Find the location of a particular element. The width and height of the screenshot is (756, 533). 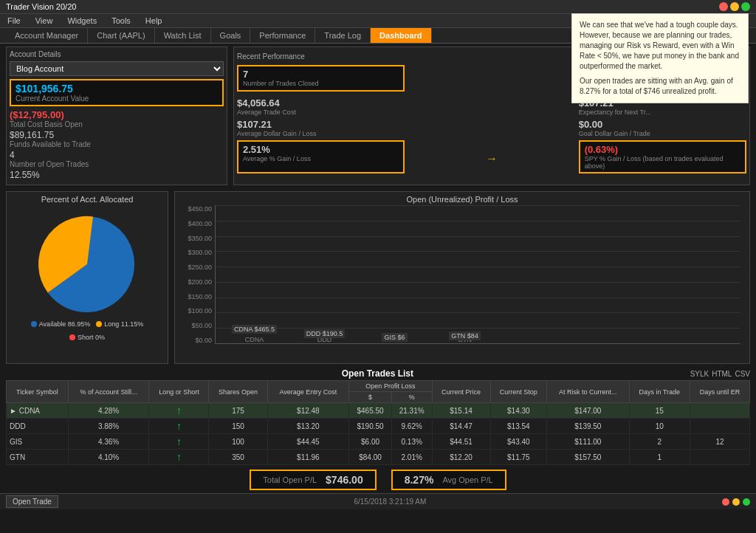

table-body: ► CDNA 4.28% ↑ 175 $12.48 $465.50 21.31%… is located at coordinates (378, 434).